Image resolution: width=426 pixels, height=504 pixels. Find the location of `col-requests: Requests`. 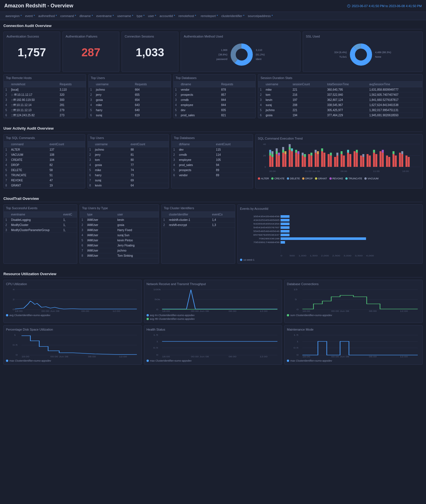

col-requests: Requests is located at coordinates (237, 84).